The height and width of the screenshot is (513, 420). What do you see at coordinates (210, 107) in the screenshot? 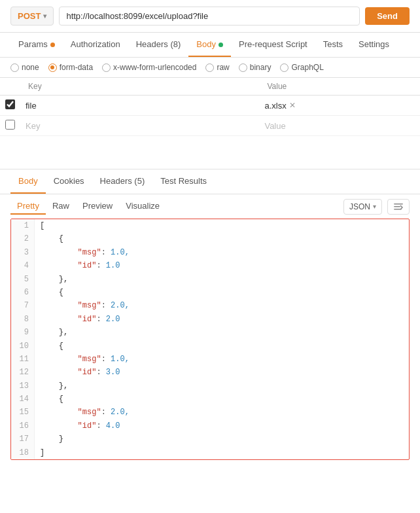
I see `kv-table: Key Value file a.xlsx ✕ Key` at bounding box center [210, 107].